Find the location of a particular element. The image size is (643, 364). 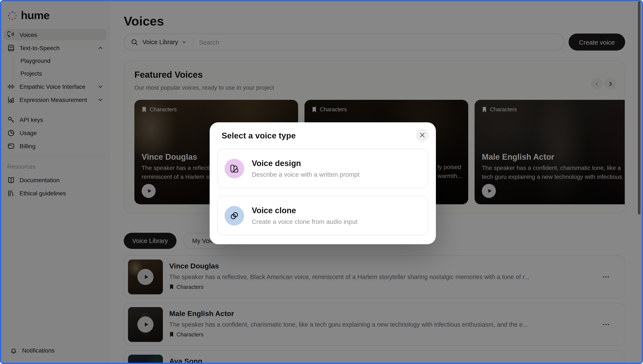

modal-title: Select a voice type is located at coordinates (259, 136).